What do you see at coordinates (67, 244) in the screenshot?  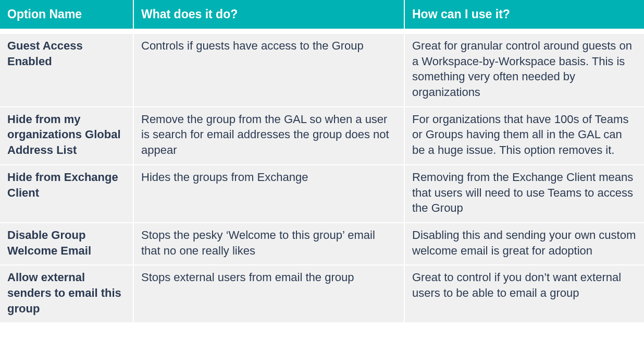 I see `cell-option-name: Disable Group Welcome Email` at bounding box center [67, 244].